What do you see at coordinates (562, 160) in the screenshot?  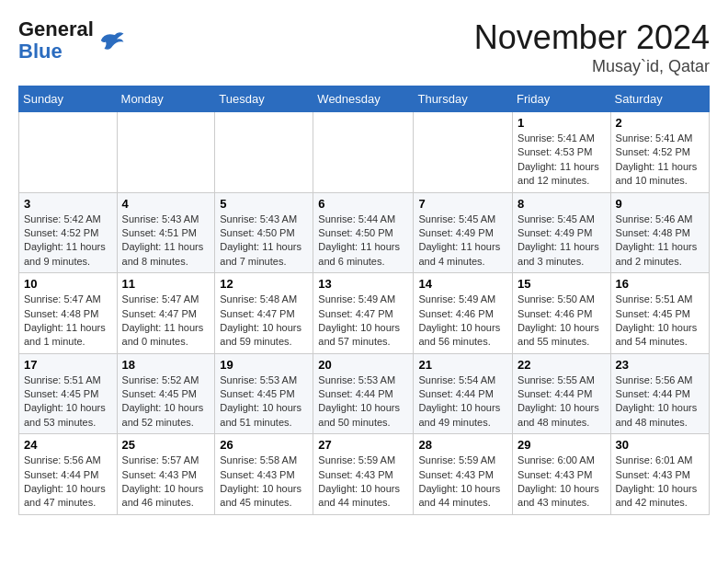 I see `day-info: Sunrise: 5:41 AM Sunset: 4:53 PM Dayligh…` at bounding box center [562, 160].